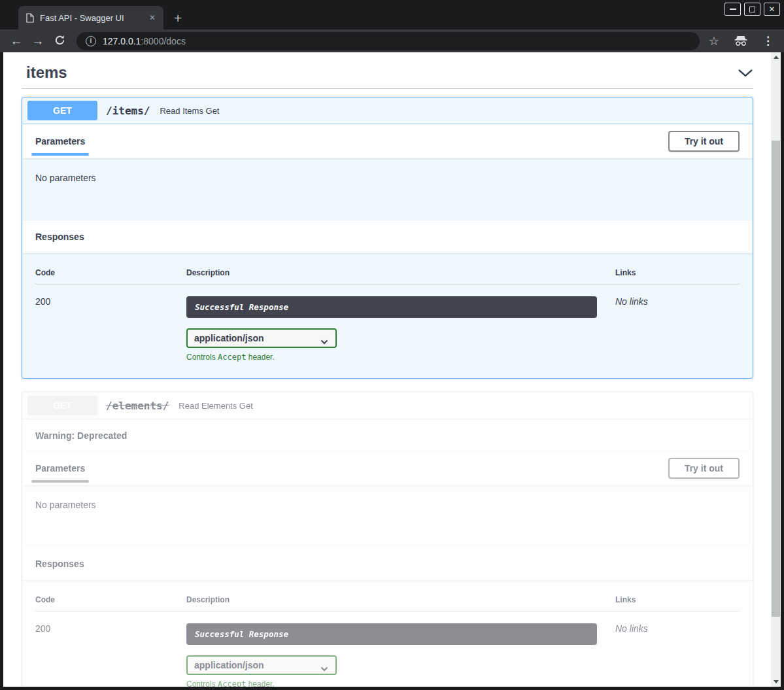 The width and height of the screenshot is (784, 690). What do you see at coordinates (163, 41) in the screenshot?
I see `url-path: :8000/docs` at bounding box center [163, 41].